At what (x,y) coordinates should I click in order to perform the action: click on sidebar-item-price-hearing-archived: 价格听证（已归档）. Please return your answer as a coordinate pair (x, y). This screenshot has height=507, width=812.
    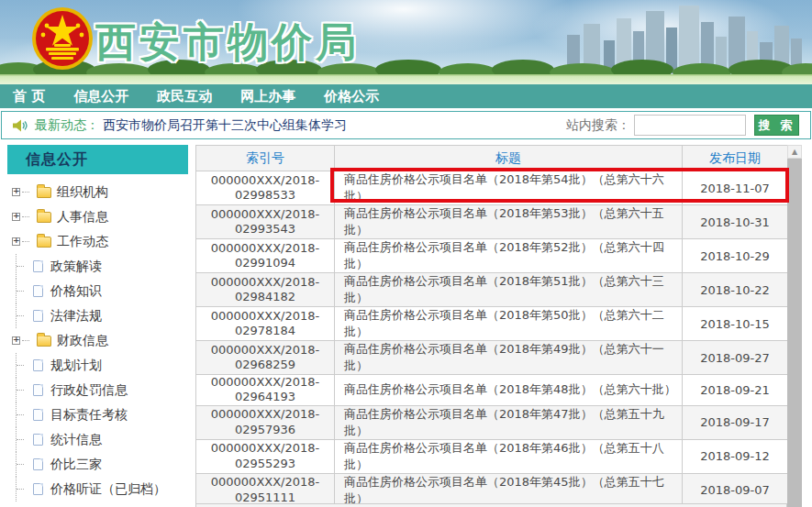
    Looking at the image, I should click on (97, 490).